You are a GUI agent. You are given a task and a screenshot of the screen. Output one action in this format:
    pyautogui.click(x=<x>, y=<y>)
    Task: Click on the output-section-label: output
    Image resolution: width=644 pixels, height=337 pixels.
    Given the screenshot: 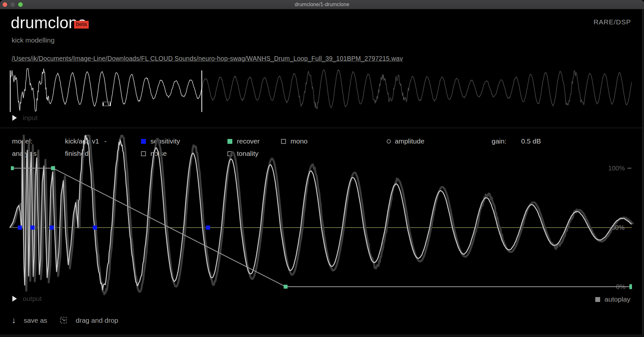 What is the action you would take?
    pyautogui.click(x=32, y=299)
    